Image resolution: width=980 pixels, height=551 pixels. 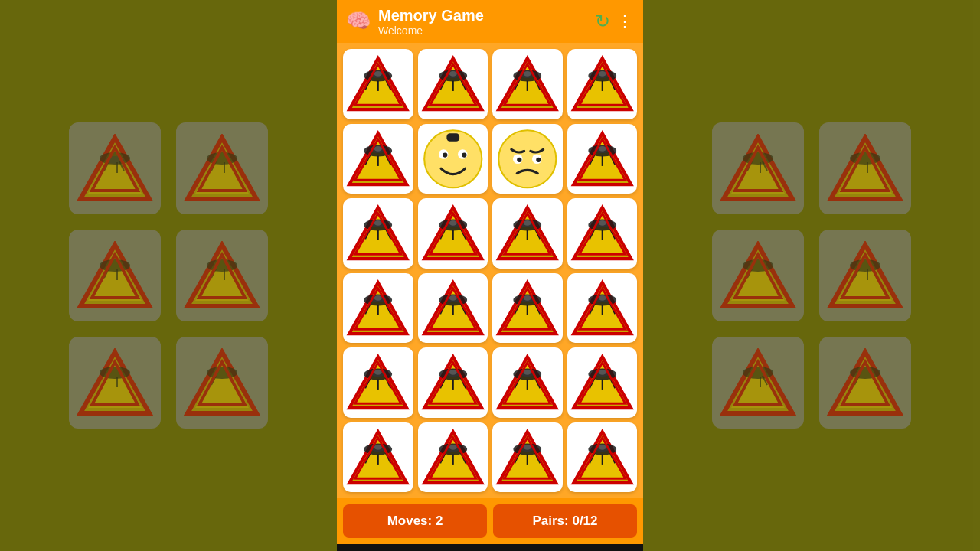 I want to click on app-bar-actions: ↻ ⋮, so click(x=614, y=21).